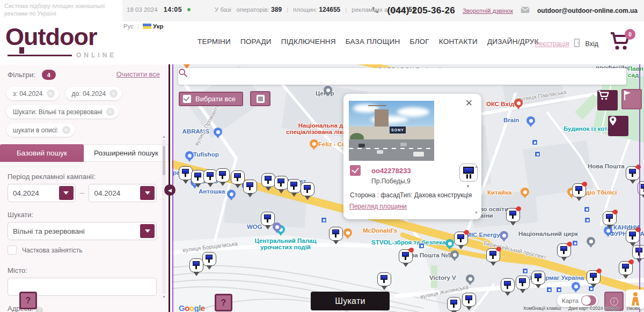  What do you see at coordinates (147, 26) in the screenshot?
I see `ukraine-flag-icon` at bounding box center [147, 26].